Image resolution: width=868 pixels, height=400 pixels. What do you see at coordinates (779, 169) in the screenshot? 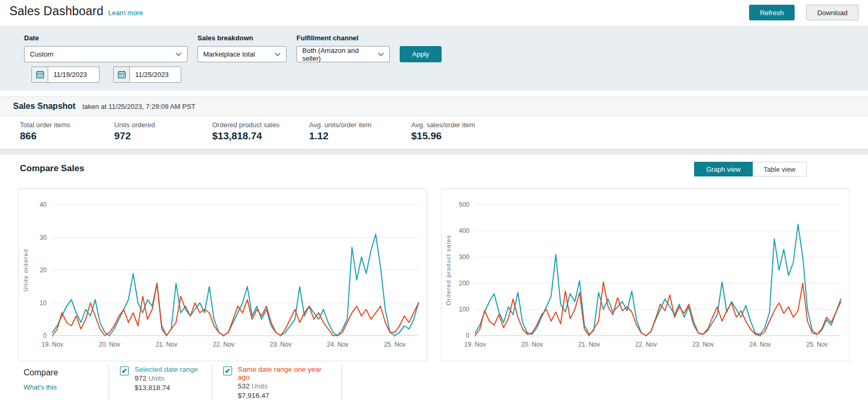
I see `table-view-button: Table view` at bounding box center [779, 169].